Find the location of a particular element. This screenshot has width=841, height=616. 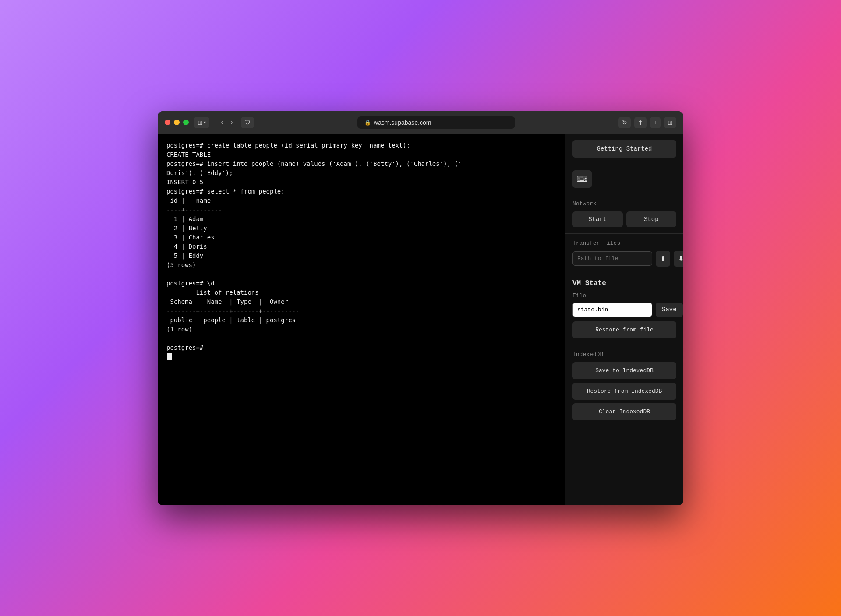

minimize-button is located at coordinates (177, 123).